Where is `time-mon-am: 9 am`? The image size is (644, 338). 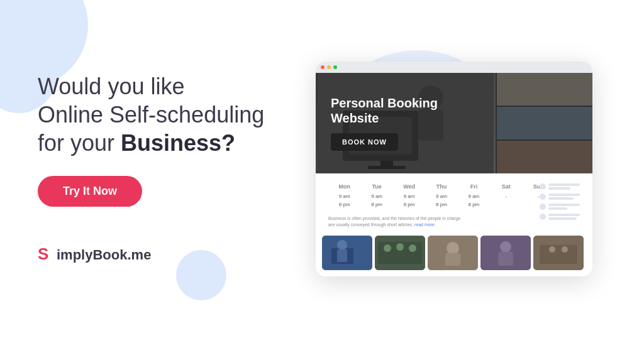 time-mon-am: 9 am is located at coordinates (345, 197).